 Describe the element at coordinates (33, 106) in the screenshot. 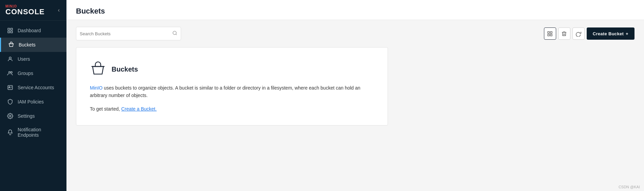

I see `sidebar-nav: Dashboard Buckets Users` at that location.